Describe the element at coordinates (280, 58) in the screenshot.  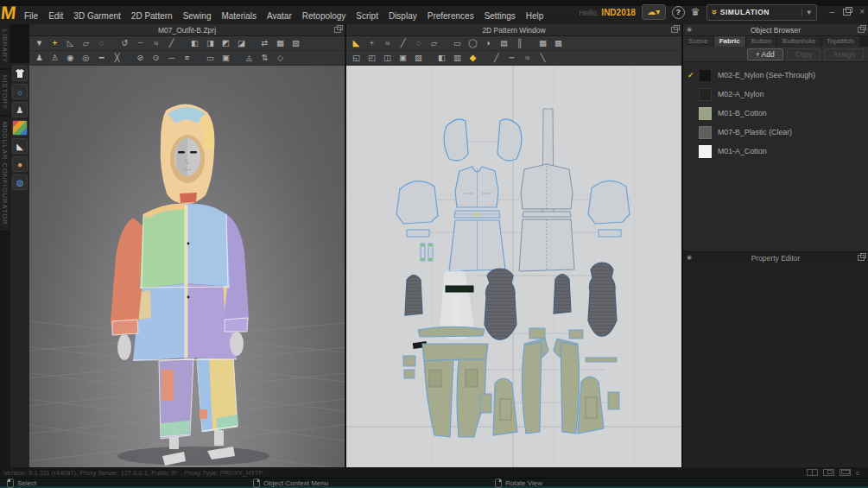
I see `gizmo-icon: ◇` at that location.